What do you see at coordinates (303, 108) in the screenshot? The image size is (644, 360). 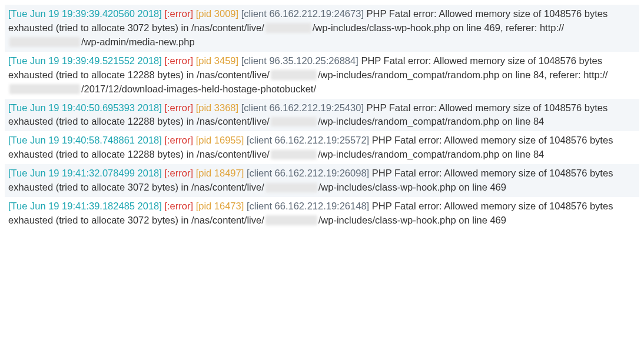 I see `log-client: [client 66.162.212.19:25430]` at bounding box center [303, 108].